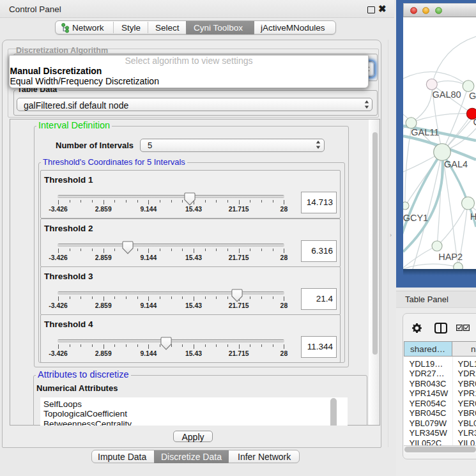 The image size is (476, 476). Describe the element at coordinates (473, 96) in the screenshot. I see `svg-text: GA` at that location.